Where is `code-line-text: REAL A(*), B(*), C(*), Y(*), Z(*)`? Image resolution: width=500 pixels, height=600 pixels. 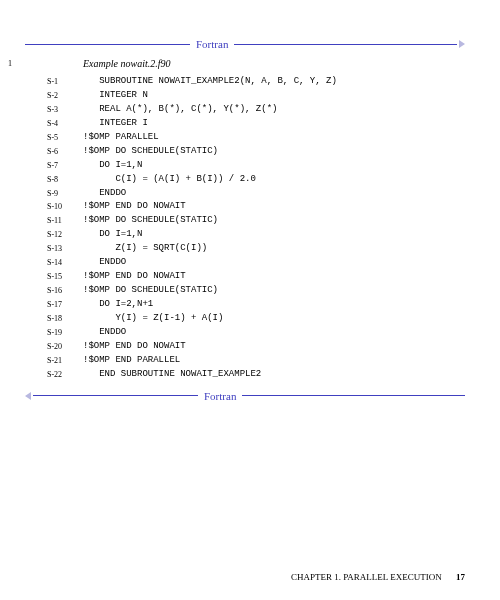
code-line-text: REAL A(*), B(*), C(*), Y(*), Z(*) is located at coordinates (180, 110).